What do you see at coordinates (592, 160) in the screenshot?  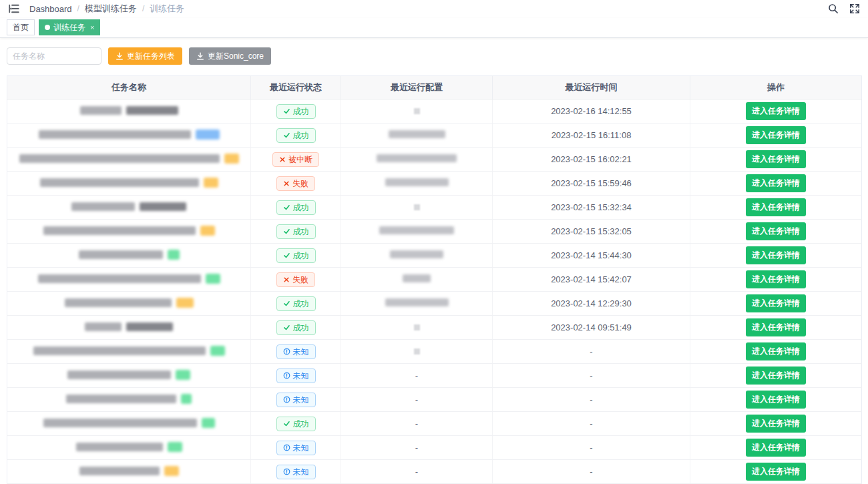 I see `last-run-time-cell: 2023-02-15 16:02:21` at bounding box center [592, 160].